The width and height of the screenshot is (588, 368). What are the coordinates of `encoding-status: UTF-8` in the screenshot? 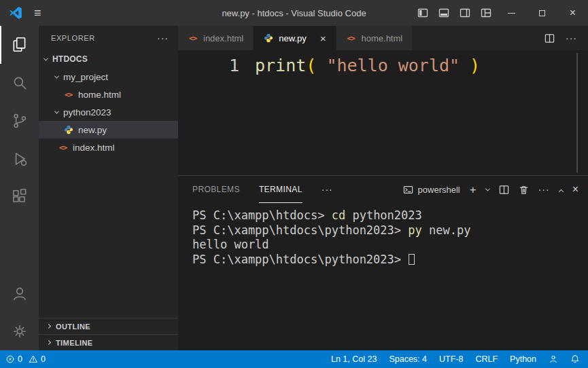 It's located at (451, 359).